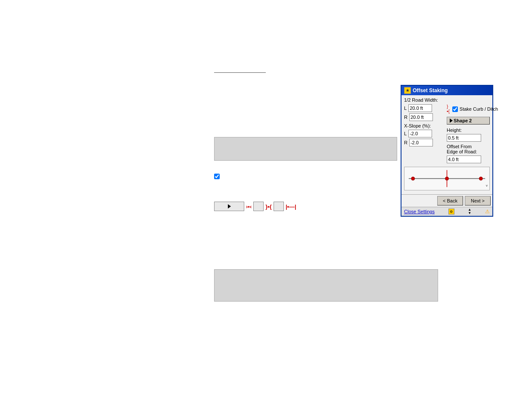 This screenshot has height=411, width=532. What do you see at coordinates (455, 109) in the screenshot?
I see `stake-curb-checkbox` at bounding box center [455, 109].